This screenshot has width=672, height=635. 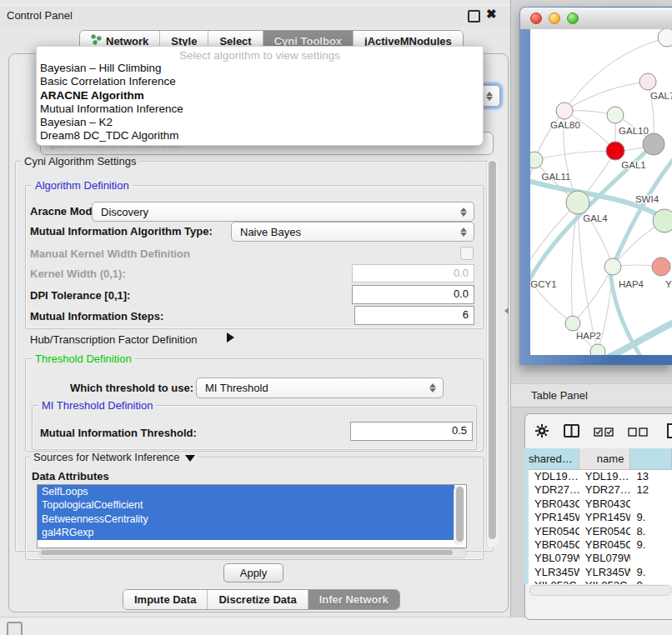 I want to click on table-toolbar, so click(x=601, y=432).